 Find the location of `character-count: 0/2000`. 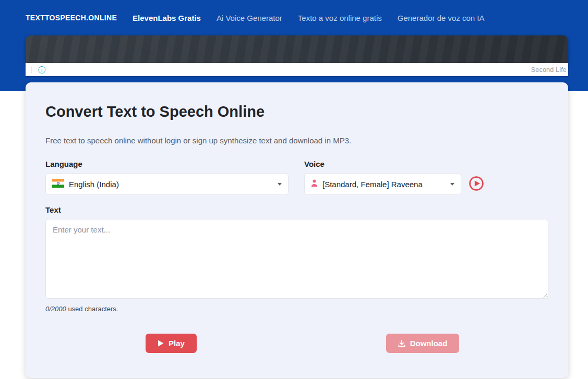

character-count: 0/2000 is located at coordinates (56, 309).